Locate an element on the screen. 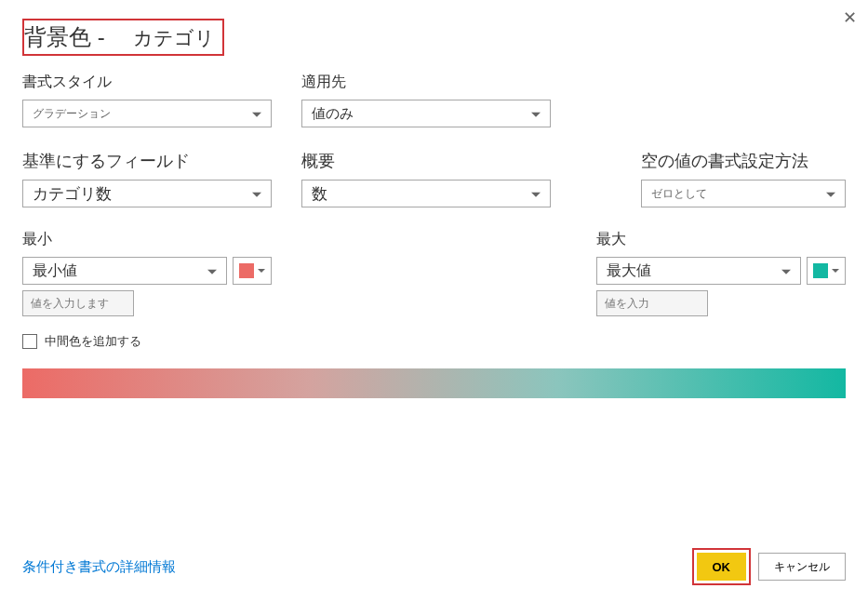  add-midcolor-row: 中間色を追加する is located at coordinates (434, 341).